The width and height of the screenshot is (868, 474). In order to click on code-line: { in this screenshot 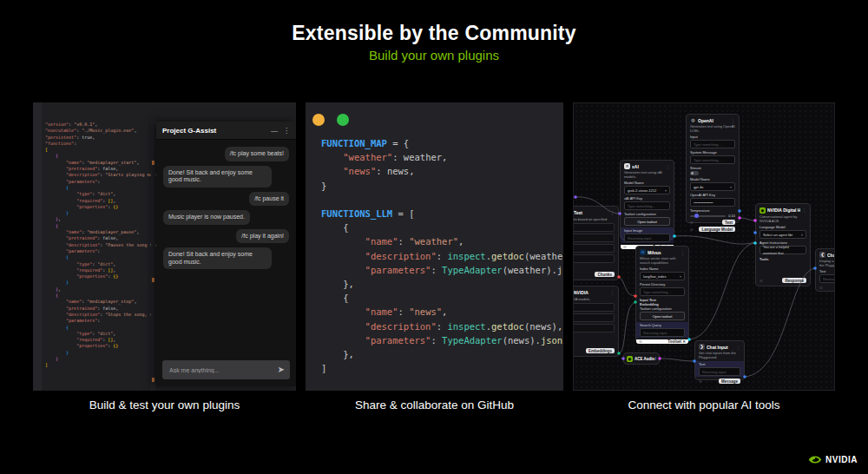, I will do `click(442, 227)`.